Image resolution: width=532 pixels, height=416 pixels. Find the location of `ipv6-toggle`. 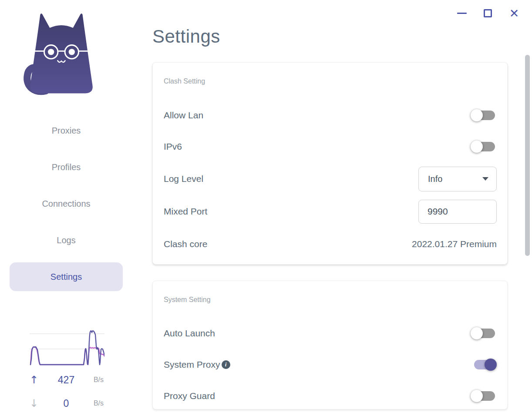

ipv6-toggle is located at coordinates (484, 147).